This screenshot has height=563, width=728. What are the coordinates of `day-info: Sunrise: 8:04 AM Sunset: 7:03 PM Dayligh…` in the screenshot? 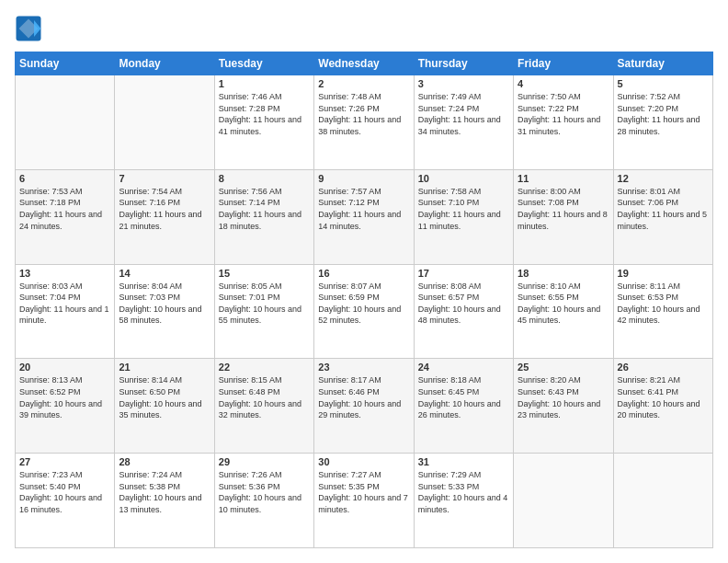 It's located at (164, 304).